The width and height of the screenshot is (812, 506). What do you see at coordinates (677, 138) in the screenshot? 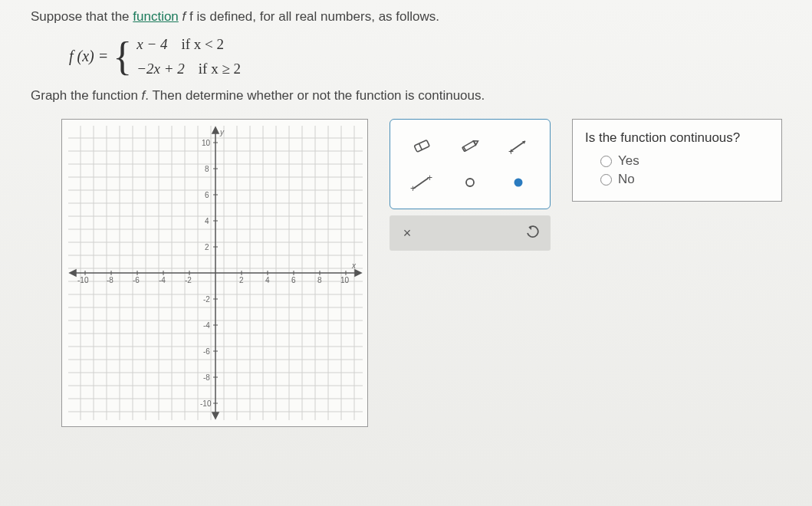
I see `question-title: Is the function continuous?` at bounding box center [677, 138].